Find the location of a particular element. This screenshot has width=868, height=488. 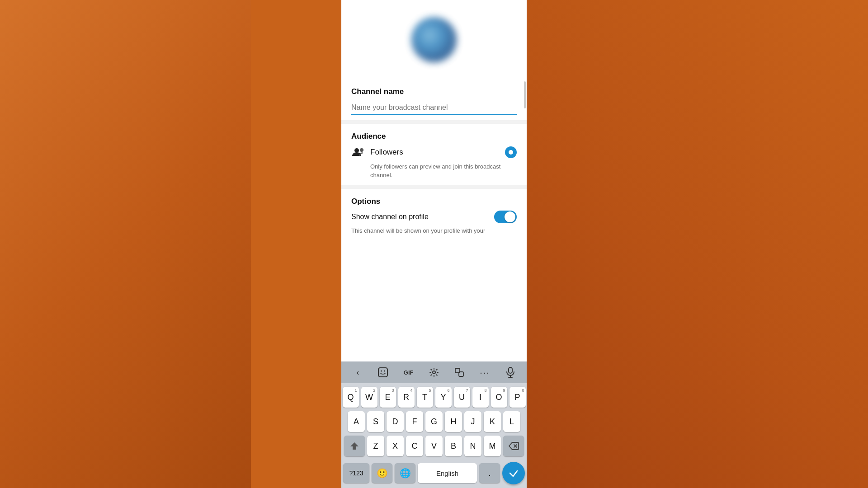

keyboard-gif-button: GIF is located at coordinates (409, 372).